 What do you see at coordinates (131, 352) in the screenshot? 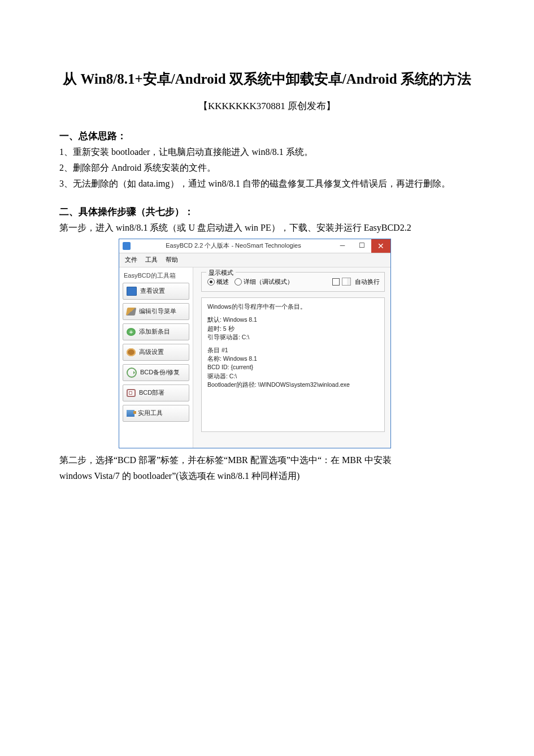
I see `gear-icon` at bounding box center [131, 352].